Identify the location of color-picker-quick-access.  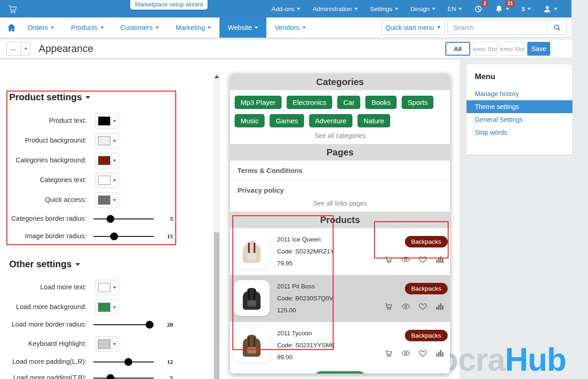
(107, 200).